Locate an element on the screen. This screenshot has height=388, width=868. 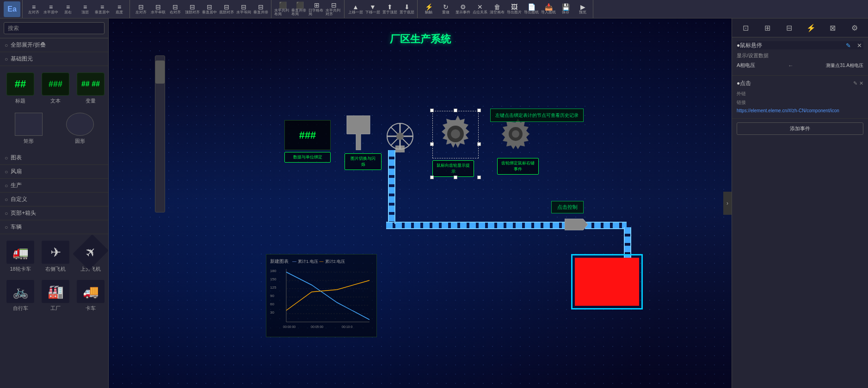
section-fans: ○ 风扇 is located at coordinates (54, 172).